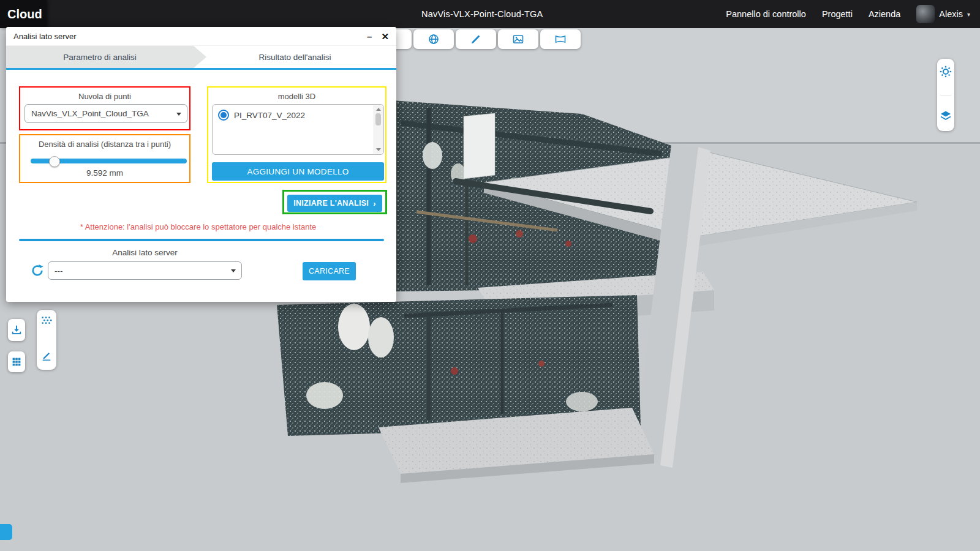  Describe the element at coordinates (379, 109) in the screenshot. I see `scroll-up-icon` at that location.